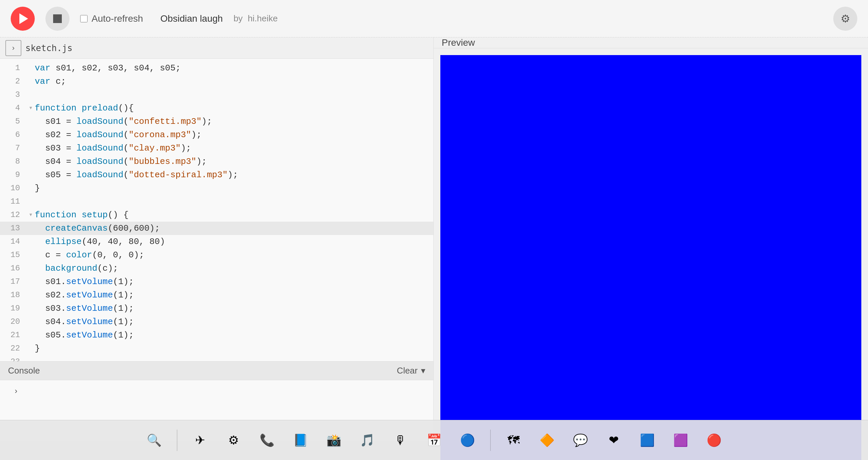 The width and height of the screenshot is (868, 460). I want to click on line-number: 4, so click(13, 108).